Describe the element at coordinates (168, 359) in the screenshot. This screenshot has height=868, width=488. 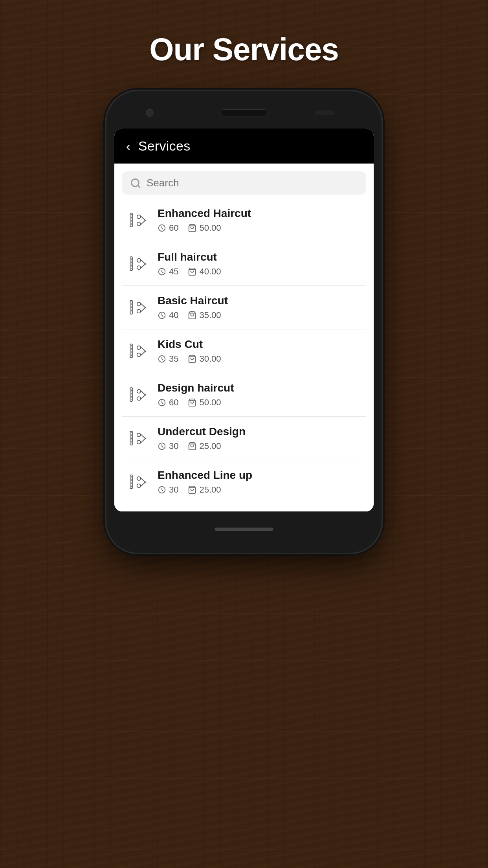
I see `duration-item: 35` at that location.